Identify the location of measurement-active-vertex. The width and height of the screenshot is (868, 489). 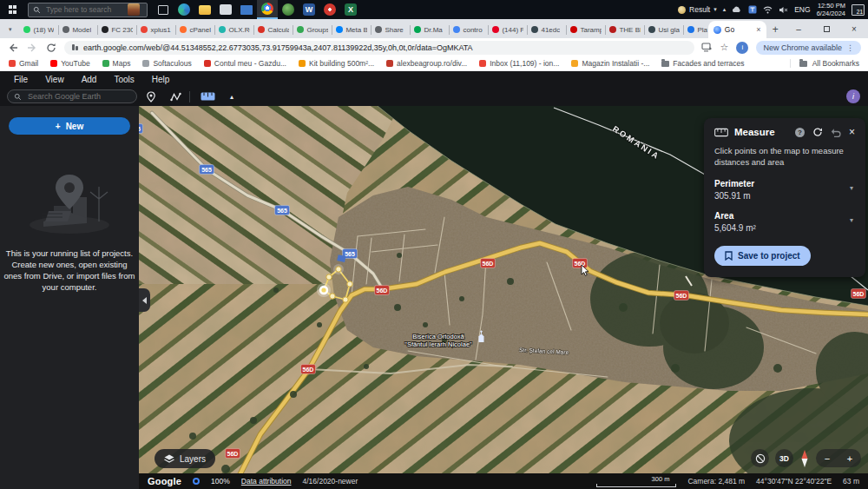
(324, 290).